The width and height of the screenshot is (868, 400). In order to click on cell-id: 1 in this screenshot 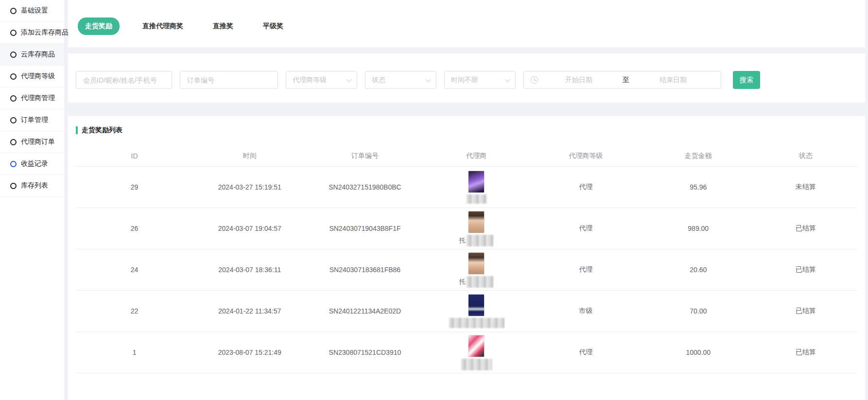, I will do `click(134, 352)`.